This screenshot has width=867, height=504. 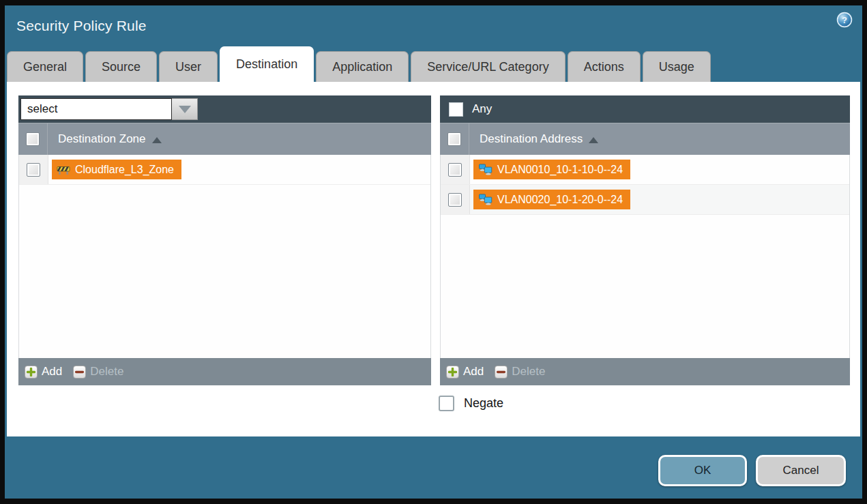 I want to click on negate-checkbox, so click(x=446, y=404).